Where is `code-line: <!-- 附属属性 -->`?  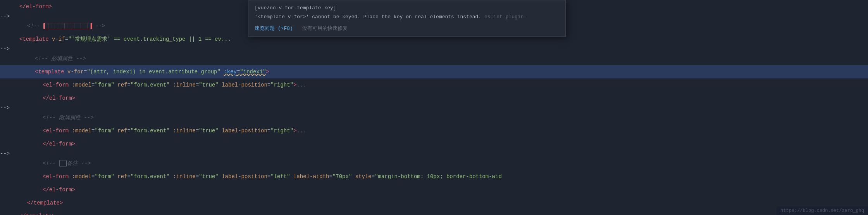
code-line: <!-- 附属属性 --> is located at coordinates (434, 118).